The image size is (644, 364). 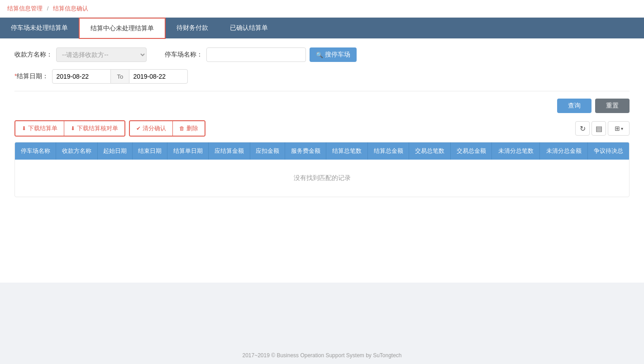 What do you see at coordinates (249, 28) in the screenshot?
I see `tab-confirmed: 已确认结算单` at bounding box center [249, 28].